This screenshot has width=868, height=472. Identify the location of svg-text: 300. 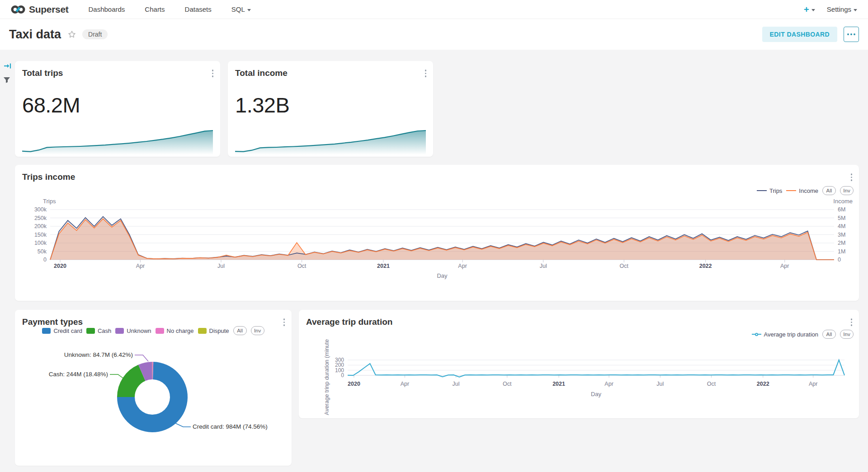
(340, 360).